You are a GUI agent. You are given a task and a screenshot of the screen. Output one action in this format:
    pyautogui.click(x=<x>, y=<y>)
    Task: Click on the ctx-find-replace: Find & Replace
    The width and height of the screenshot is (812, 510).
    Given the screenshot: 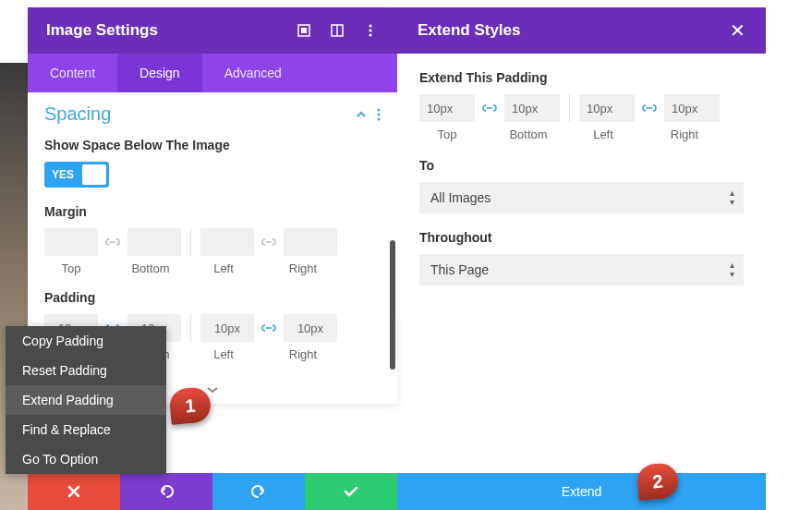 What is the action you would take?
    pyautogui.click(x=86, y=430)
    